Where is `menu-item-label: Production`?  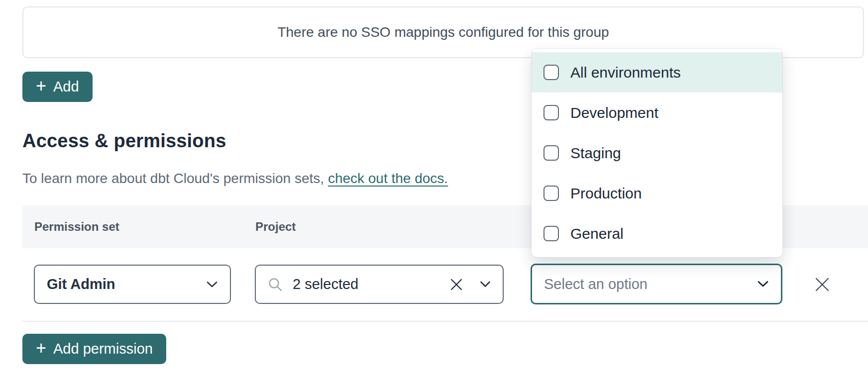
menu-item-label: Production is located at coordinates (606, 193).